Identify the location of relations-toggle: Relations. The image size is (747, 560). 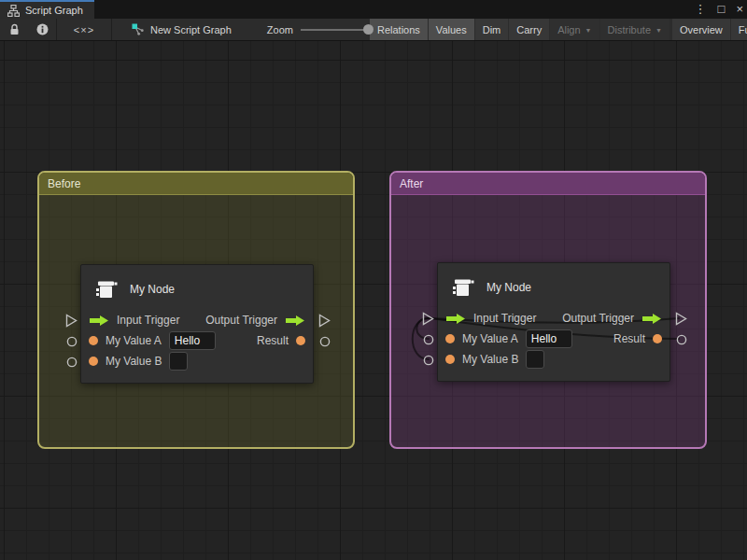
(399, 30).